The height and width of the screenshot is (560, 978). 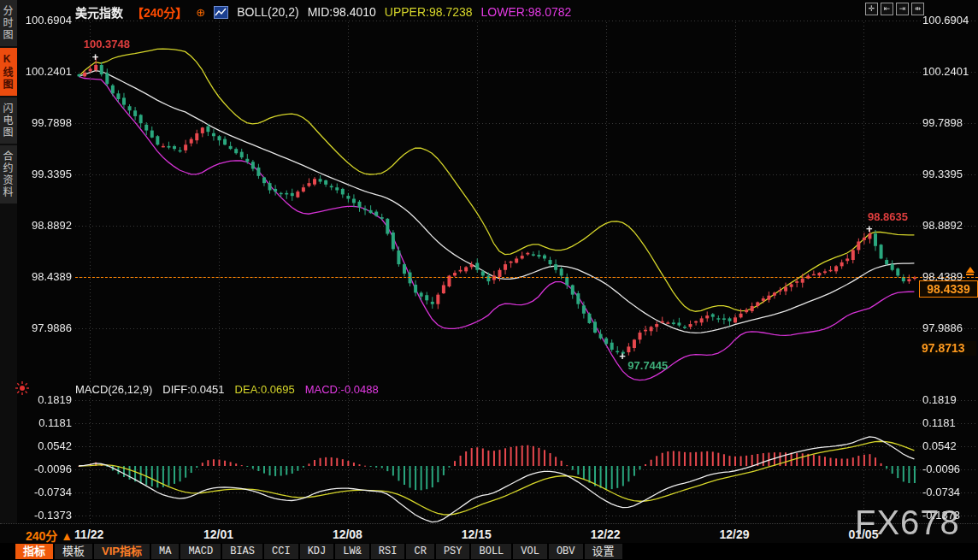 I want to click on toolbar-obv-button: OBV, so click(x=566, y=551).